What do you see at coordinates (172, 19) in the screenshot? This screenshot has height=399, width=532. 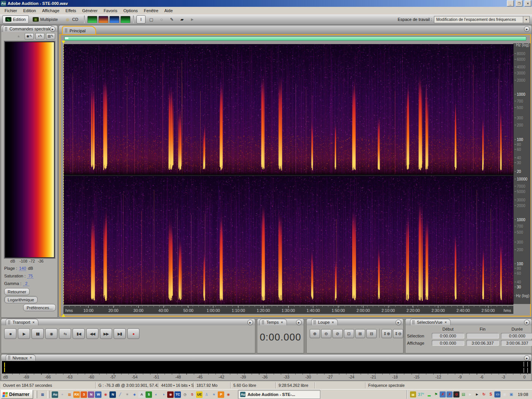 I see `effects-paintbrush-tool-button: ✎` at bounding box center [172, 19].